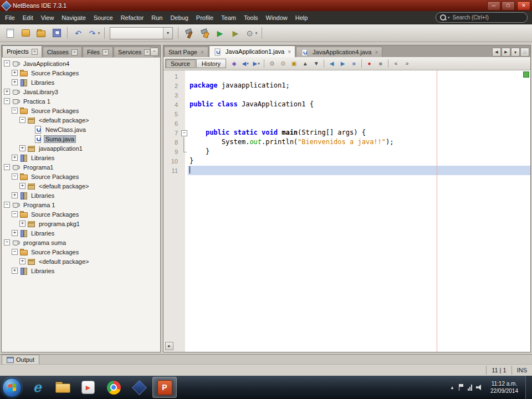 This screenshot has width=532, height=399. I want to click on tree-node-suma-java: Suma.java, so click(81, 139).